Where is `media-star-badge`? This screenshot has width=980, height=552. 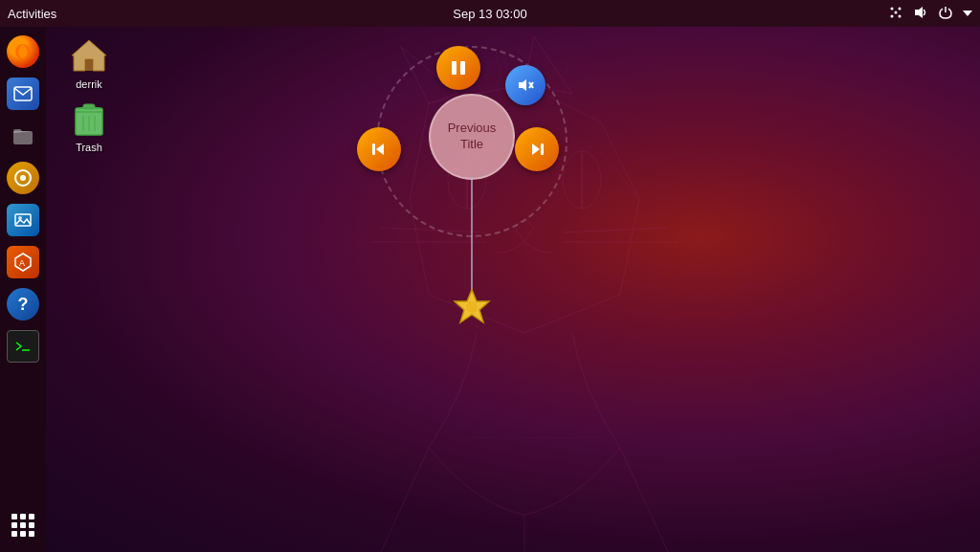 media-star-badge is located at coordinates (472, 307).